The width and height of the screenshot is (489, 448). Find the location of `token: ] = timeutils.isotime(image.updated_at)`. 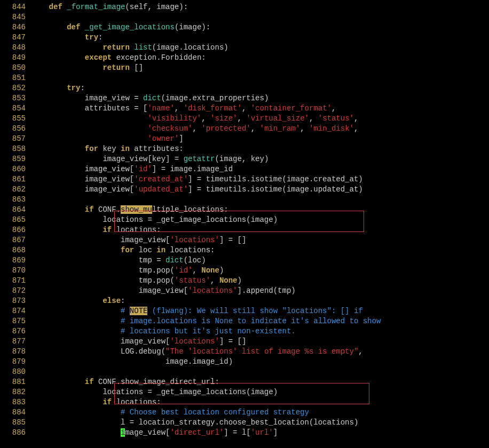

token: ] = timeutils.isotime(image.updated_at) is located at coordinates (275, 189).